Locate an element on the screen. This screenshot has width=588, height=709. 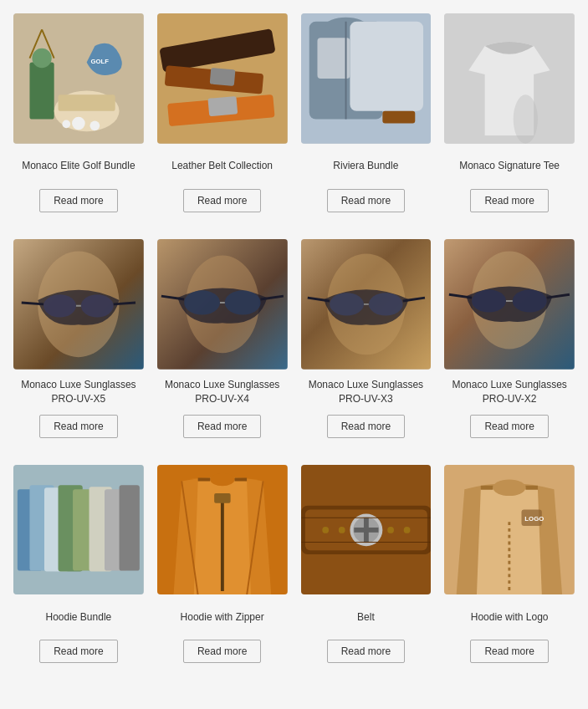
product-card-belt: BeltRead more is located at coordinates (366, 568).